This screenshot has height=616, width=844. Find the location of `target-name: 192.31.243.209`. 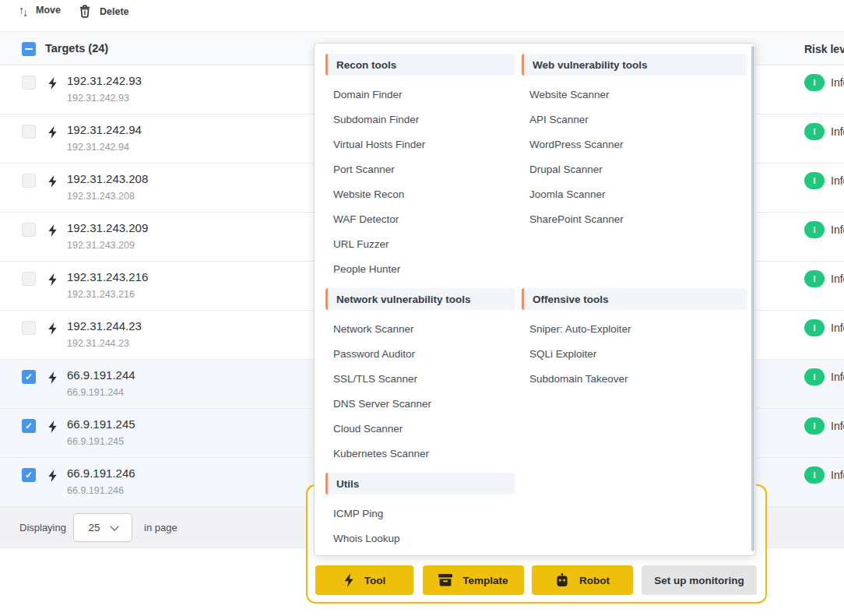

target-name: 192.31.243.209 is located at coordinates (107, 228).